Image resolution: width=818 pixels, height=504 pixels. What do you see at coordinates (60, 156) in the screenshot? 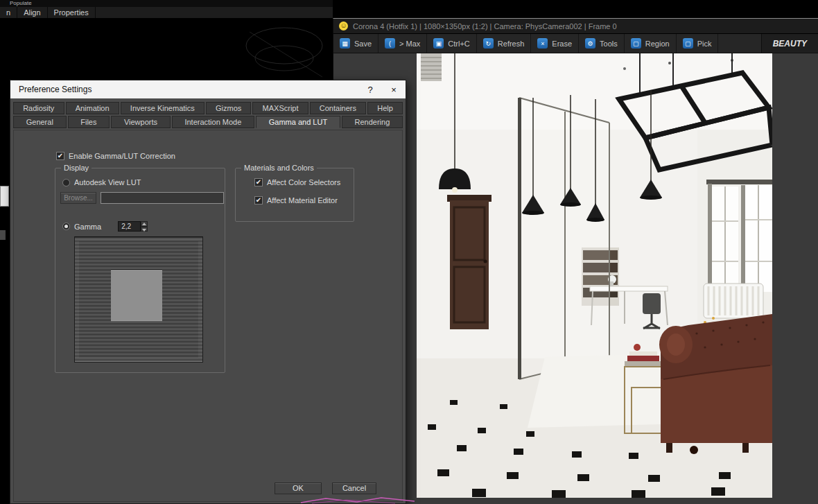
I see `enable-gamma-checkbox: ✔` at bounding box center [60, 156].